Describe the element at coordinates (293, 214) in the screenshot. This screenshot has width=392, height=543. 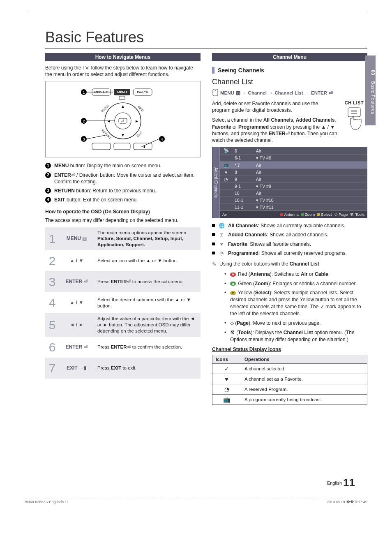
I see `channel-panel-footer: Air Antenna Zoom Select ◇ Page 🛠 Tools` at that location.